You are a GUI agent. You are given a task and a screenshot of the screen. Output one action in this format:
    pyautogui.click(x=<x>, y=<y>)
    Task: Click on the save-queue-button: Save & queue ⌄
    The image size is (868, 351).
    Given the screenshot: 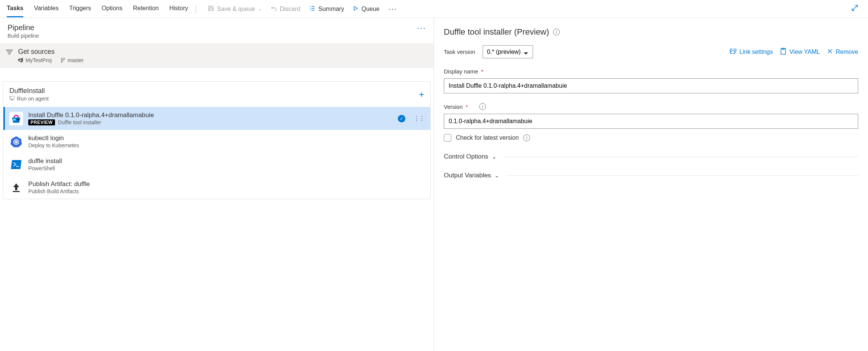 What is the action you would take?
    pyautogui.click(x=235, y=9)
    